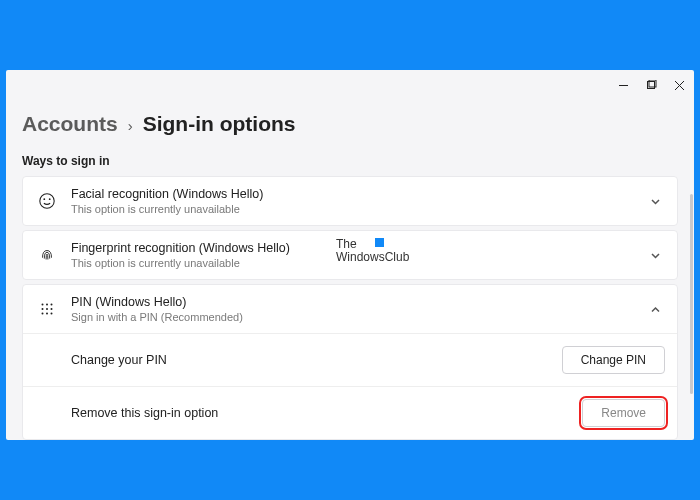 Image resolution: width=700 pixels, height=500 pixels. I want to click on option-face-row: Facial recognition (Windows Hello) This …, so click(350, 201).